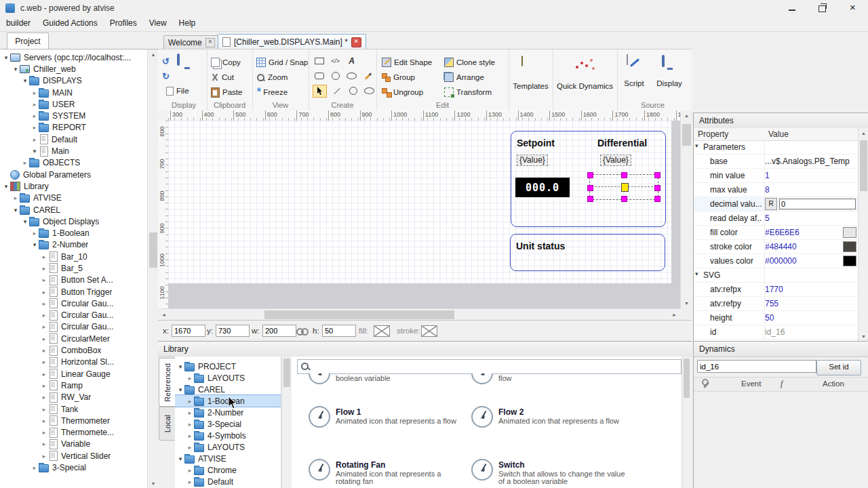 The height and width of the screenshot is (488, 868). I want to click on tree-item: ▸Button Set A..., so click(74, 281).